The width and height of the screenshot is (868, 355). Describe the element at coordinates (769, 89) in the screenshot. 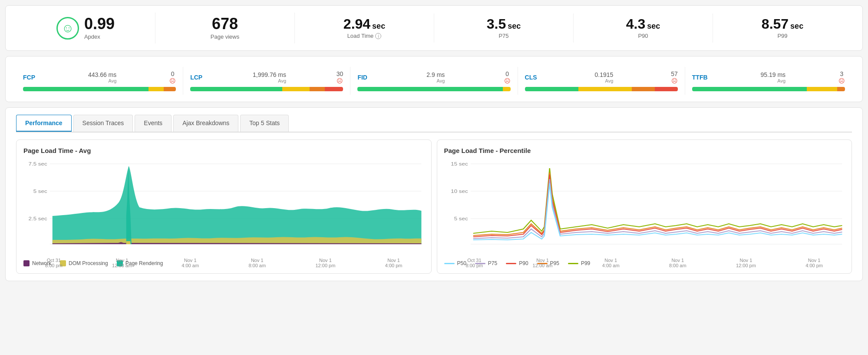

I see `ttfb-bar` at that location.